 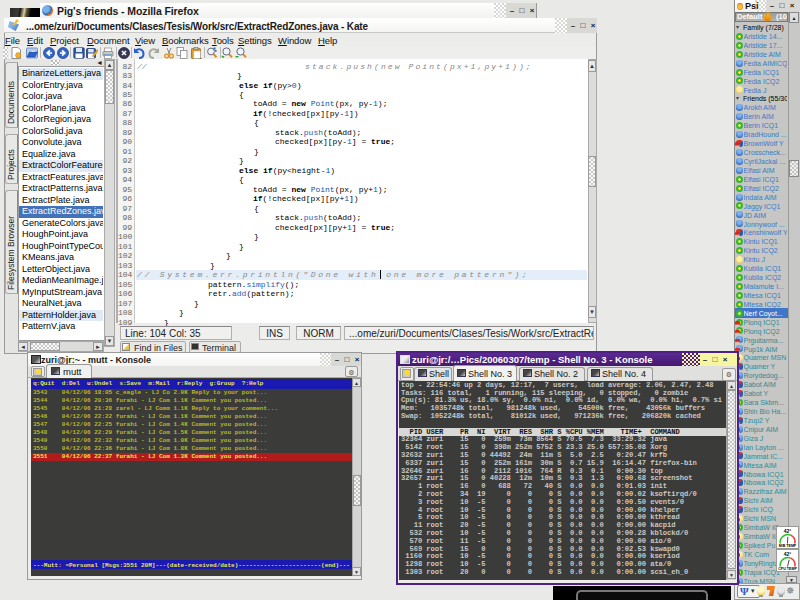 I want to click on svg-text: M/B TEMP, so click(x=788, y=546).